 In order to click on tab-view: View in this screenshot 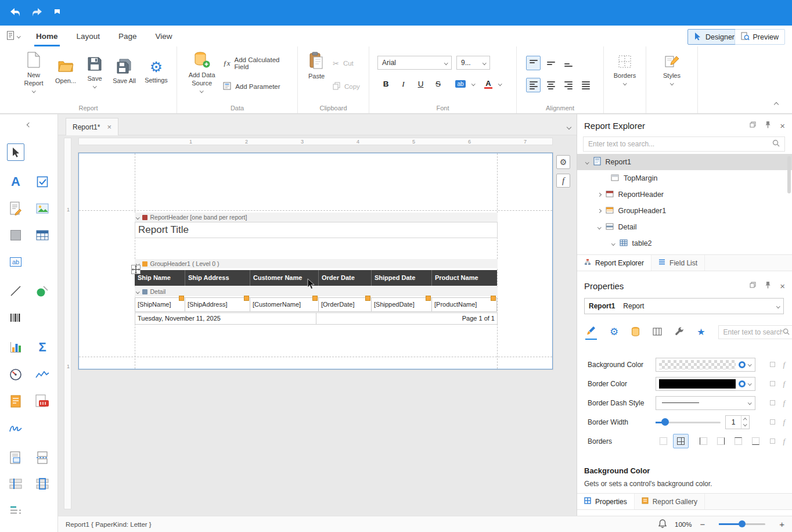, I will do `click(164, 36)`.